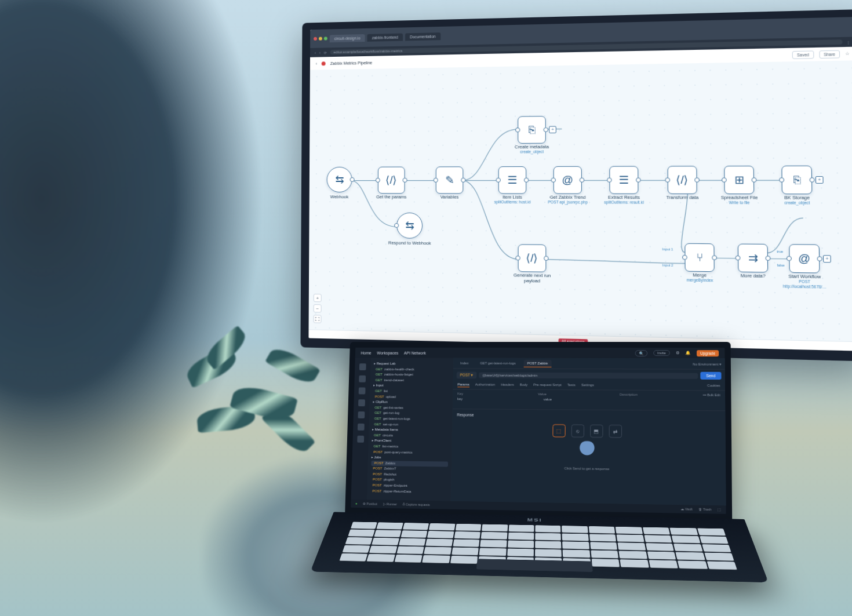 Image resolution: width=852 pixels, height=616 pixels. Describe the element at coordinates (532, 130) in the screenshot. I see `node-create-metadata: ⎘+ Create metadatacreate_object` at that location.